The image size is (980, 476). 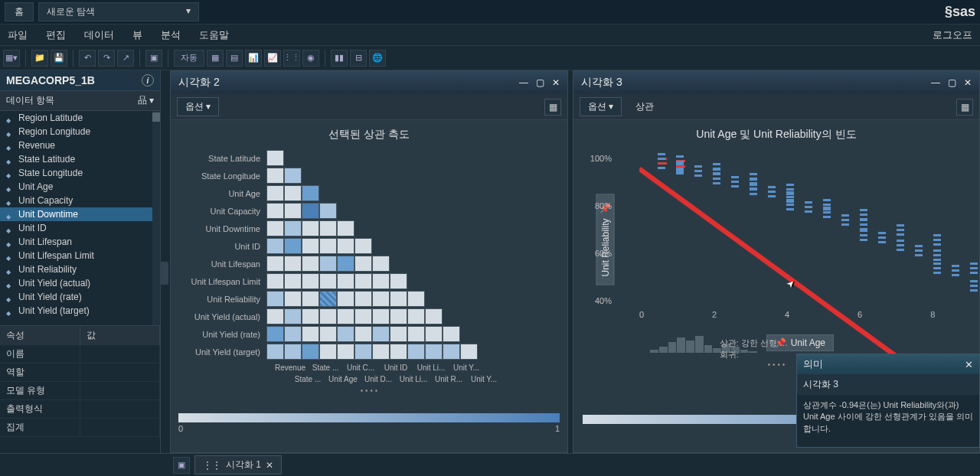 I want to click on minimize-icon: —, so click(x=524, y=83).